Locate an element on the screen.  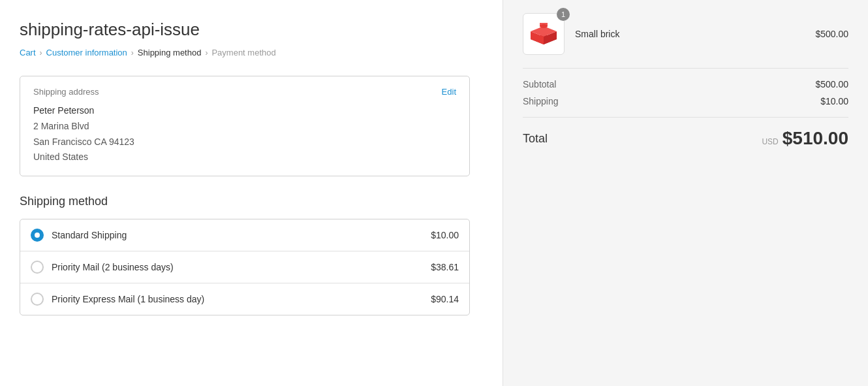
total-label: Total is located at coordinates (535, 138).